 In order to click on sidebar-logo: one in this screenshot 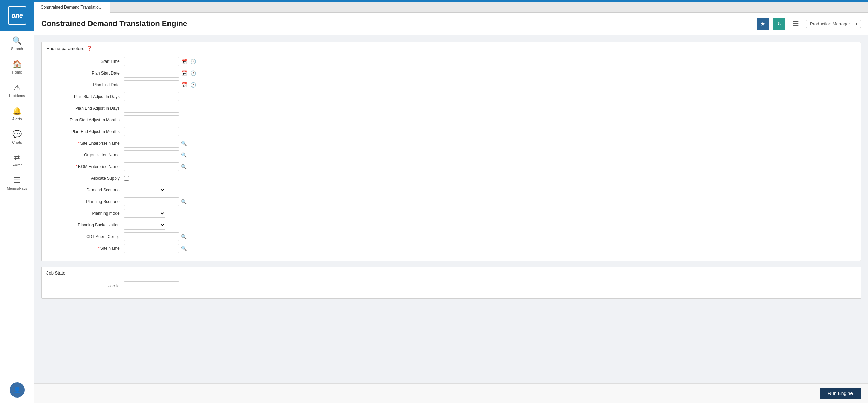, I will do `click(17, 15)`.